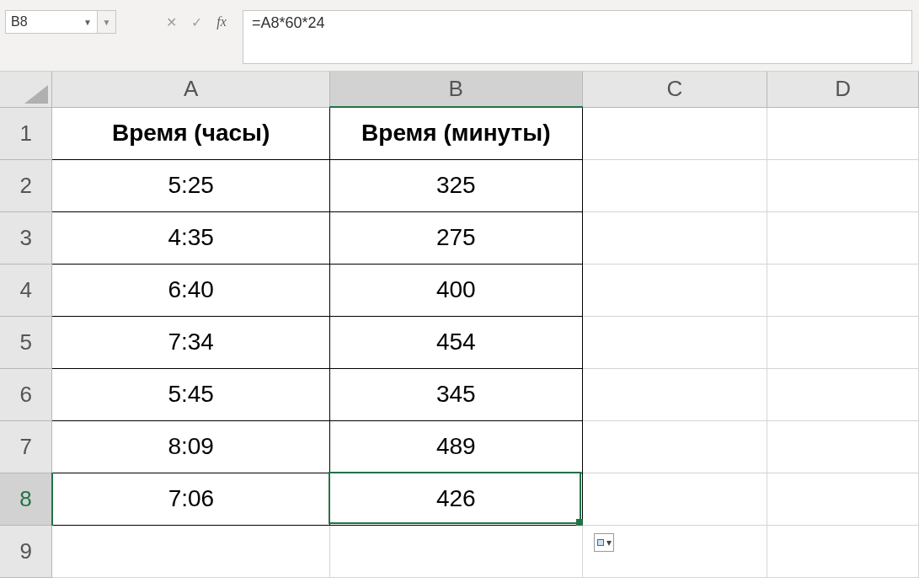 The width and height of the screenshot is (919, 588). Describe the element at coordinates (843, 89) in the screenshot. I see `col-header-D: D` at that location.